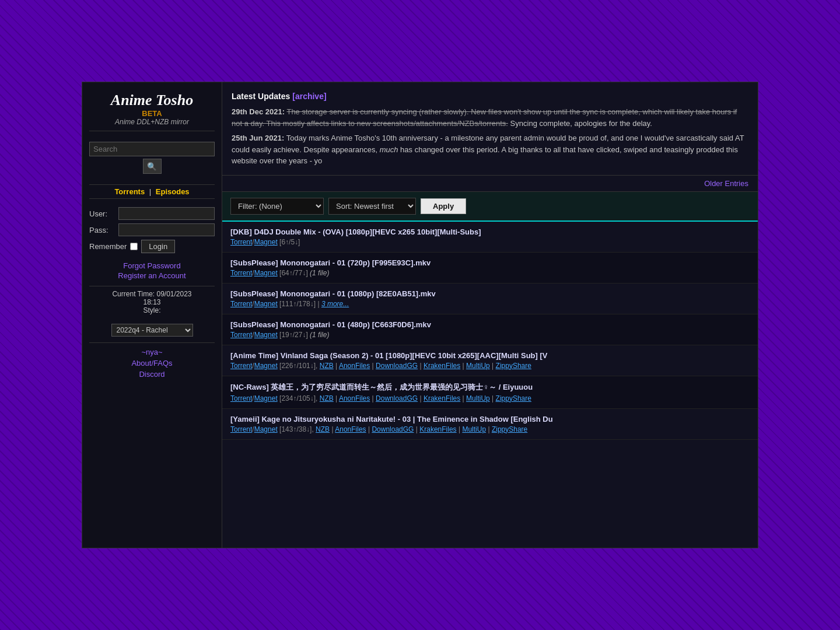 This screenshot has width=840, height=630. What do you see at coordinates (134, 246) in the screenshot?
I see `remember-checkbox` at bounding box center [134, 246].